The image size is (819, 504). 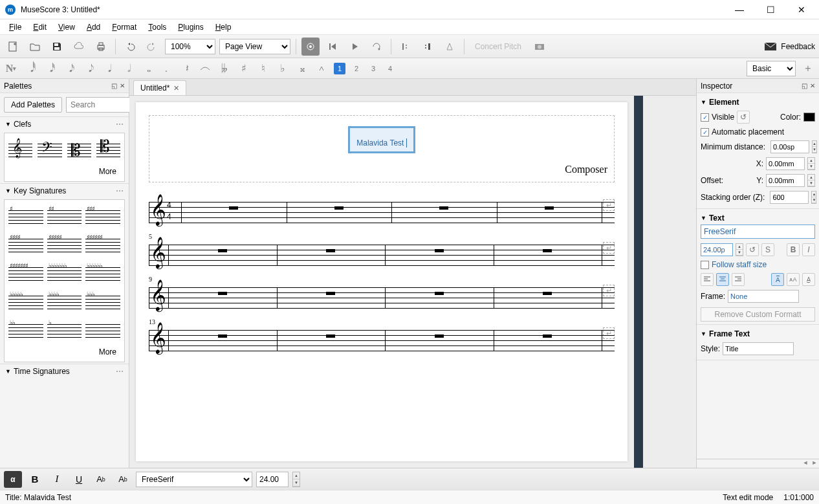 What do you see at coordinates (808, 69) in the screenshot?
I see `add-workspace-icon: +` at bounding box center [808, 69].